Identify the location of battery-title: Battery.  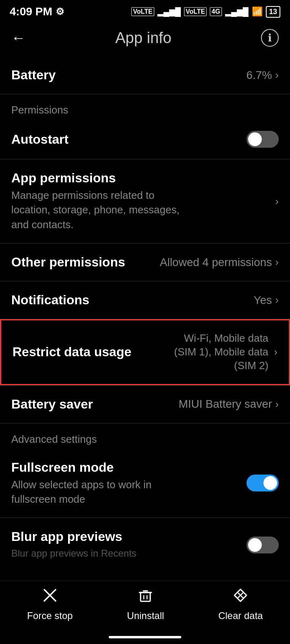
(129, 75).